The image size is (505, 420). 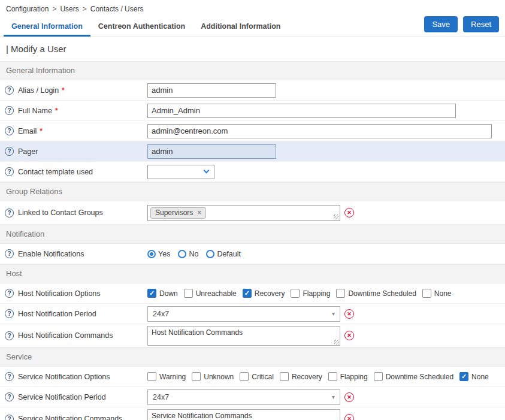 What do you see at coordinates (213, 376) in the screenshot?
I see `checkbox-option-unknown: Unknown` at bounding box center [213, 376].